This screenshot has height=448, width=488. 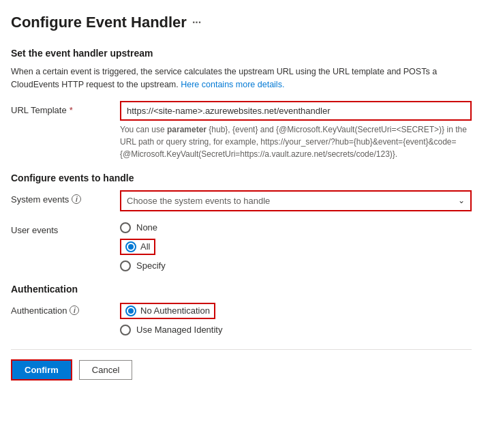 What do you see at coordinates (151, 266) in the screenshot?
I see `user-events-specify-label: Specify` at bounding box center [151, 266].